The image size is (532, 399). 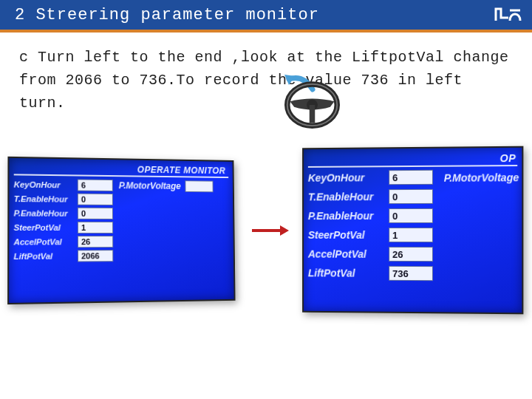 I want to click on monitor-title: OPERATE MONITOR, so click(x=182, y=170).